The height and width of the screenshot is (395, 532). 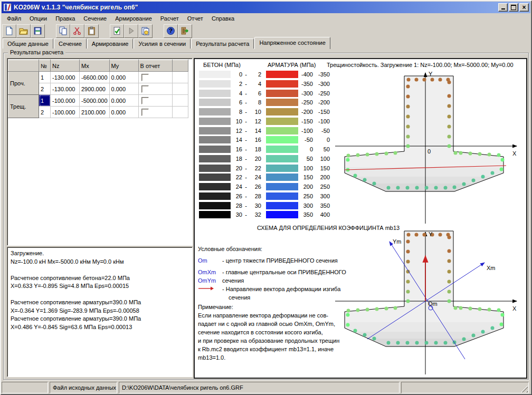 I want to click on menu-bar: Файл Опции Правка Сечение Армирование Ра…, so click(x=266, y=18).